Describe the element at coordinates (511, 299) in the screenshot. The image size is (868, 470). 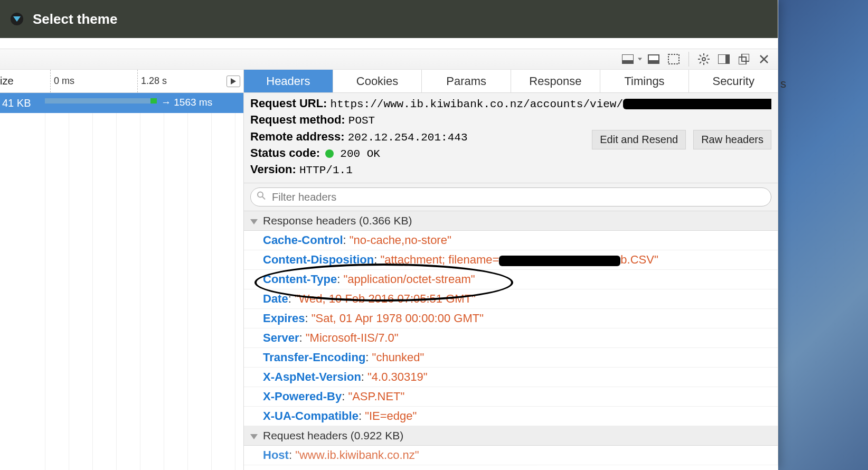
I see `header-row: Date: "Wed, 10 Feb 2016 07:05:51 GMT"` at that location.